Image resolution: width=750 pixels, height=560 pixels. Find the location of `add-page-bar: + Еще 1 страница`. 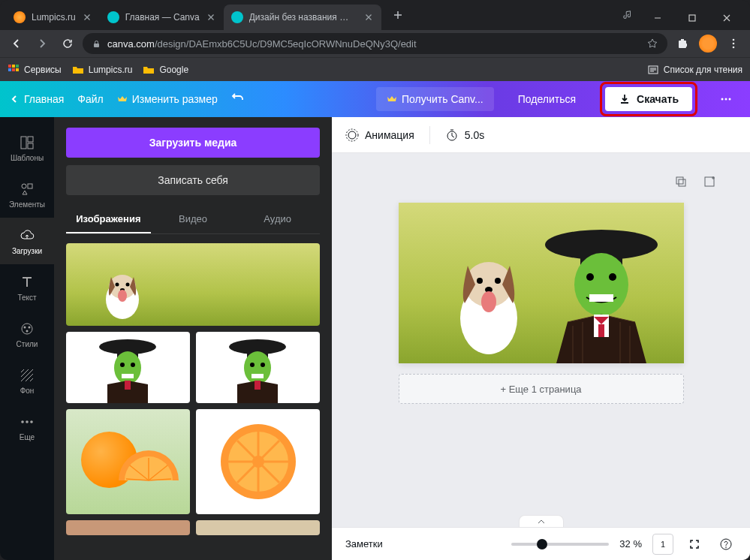

add-page-bar: + Еще 1 страница is located at coordinates (541, 389).